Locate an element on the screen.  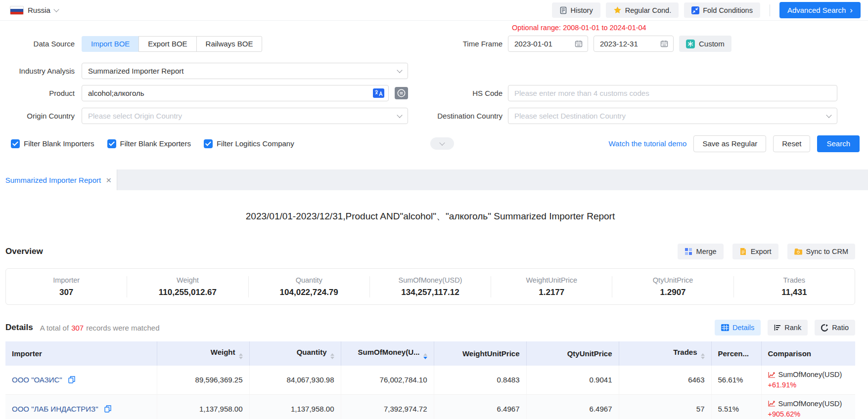
export-label: Export is located at coordinates (761, 251).